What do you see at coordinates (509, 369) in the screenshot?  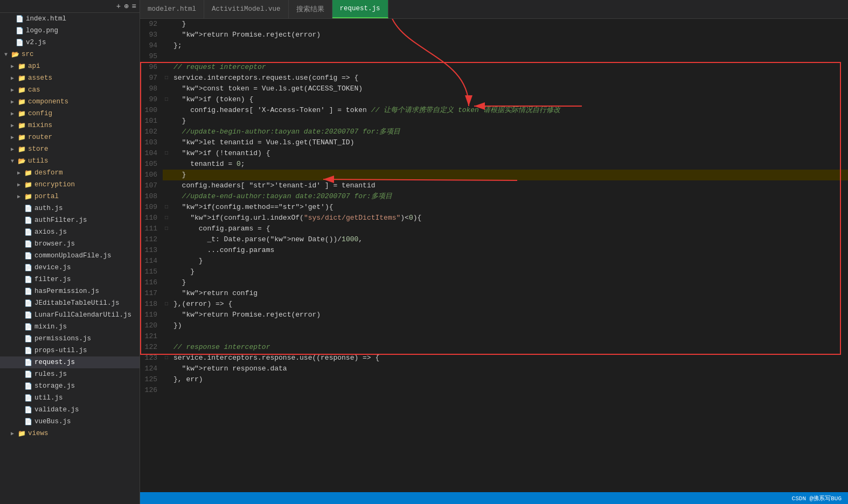 I see `code-content: "kw">return response.data` at bounding box center [509, 369].